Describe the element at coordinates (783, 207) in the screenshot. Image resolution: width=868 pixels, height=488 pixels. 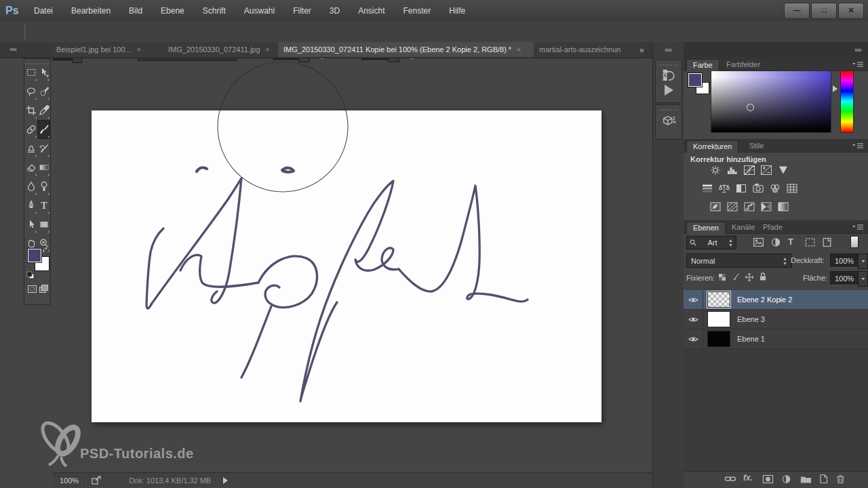
I see `selective-color-icon` at that location.